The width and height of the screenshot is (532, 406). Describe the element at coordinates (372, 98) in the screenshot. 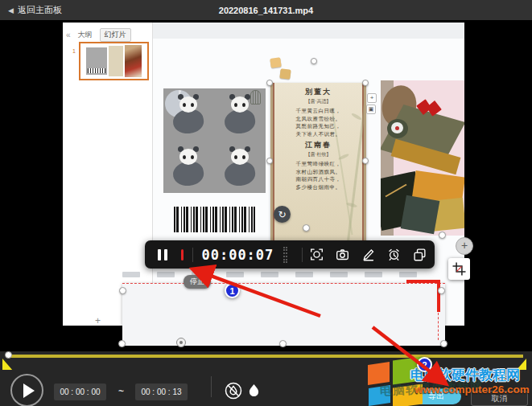

I see `zoom-in-icon: +` at that location.